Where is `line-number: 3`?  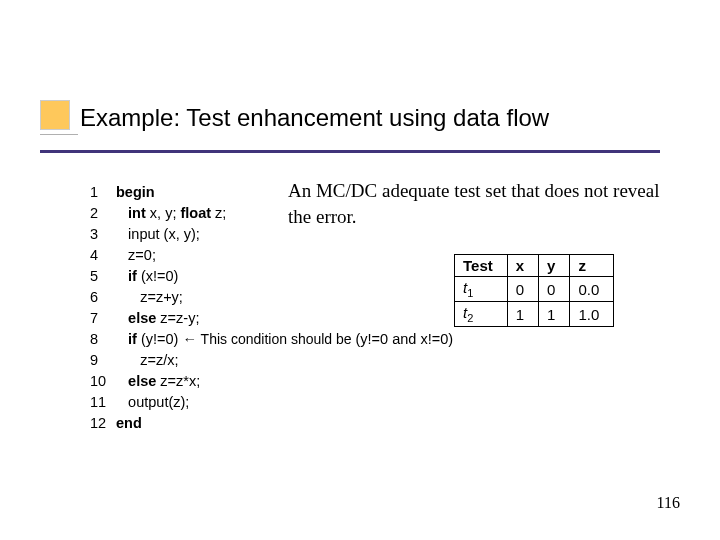 line-number: 3 is located at coordinates (103, 234).